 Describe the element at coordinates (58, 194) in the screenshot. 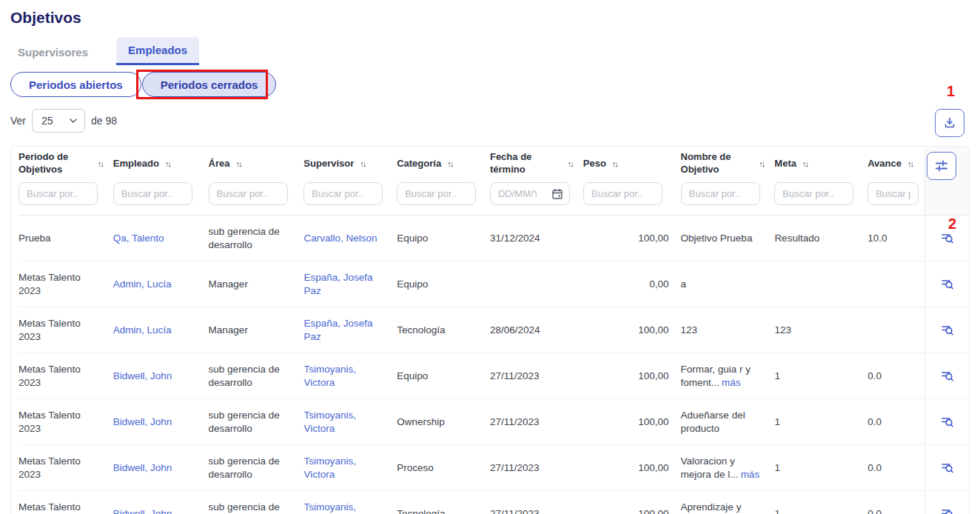

I see `search-input-periodo` at that location.